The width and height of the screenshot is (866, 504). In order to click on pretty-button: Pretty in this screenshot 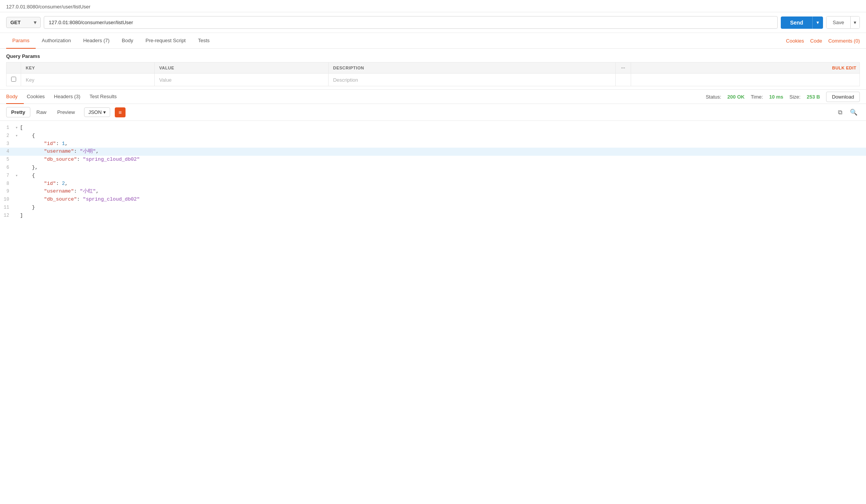, I will do `click(18, 112)`.